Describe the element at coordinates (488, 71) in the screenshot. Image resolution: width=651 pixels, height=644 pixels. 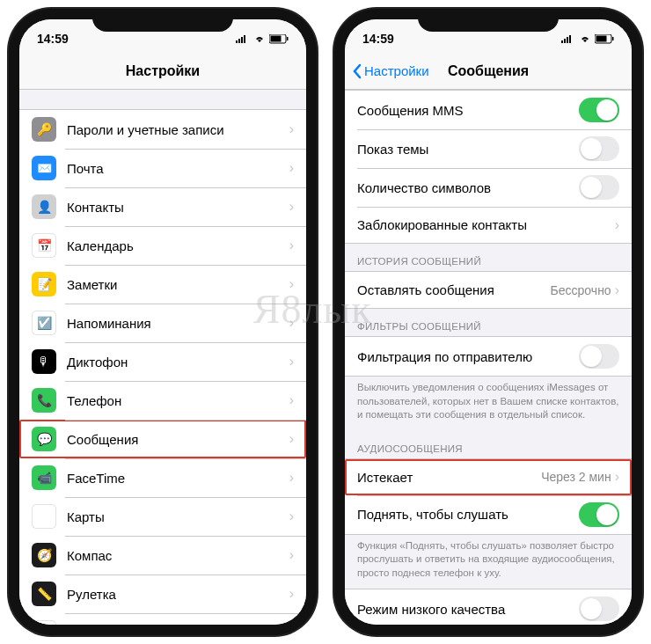
I see `nav-title: Сообщения` at that location.